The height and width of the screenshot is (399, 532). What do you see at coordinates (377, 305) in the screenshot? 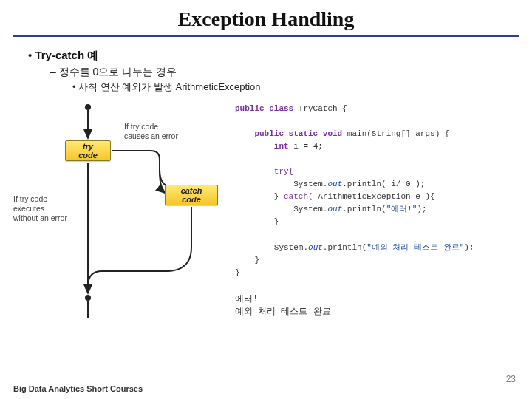
I see `program-output: 에러! 예외 처리 테스트 완료` at bounding box center [377, 305].